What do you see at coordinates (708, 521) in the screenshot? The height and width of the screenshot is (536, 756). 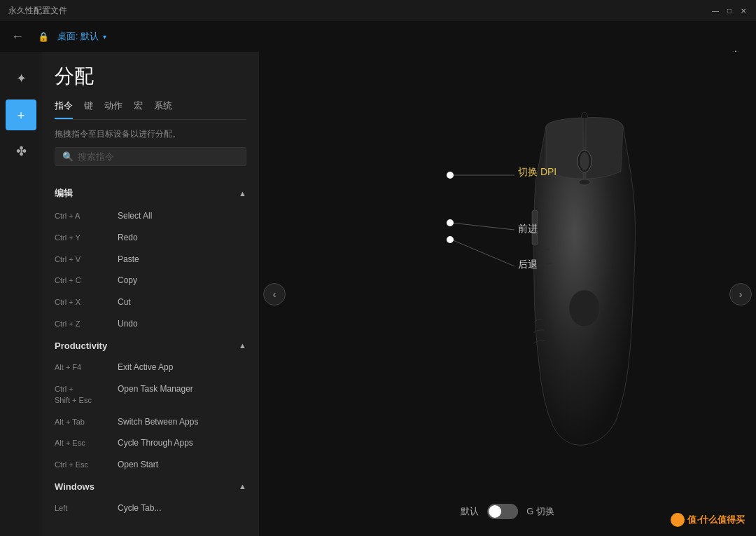 I see `watermark: 值·什么值得买` at bounding box center [708, 521].